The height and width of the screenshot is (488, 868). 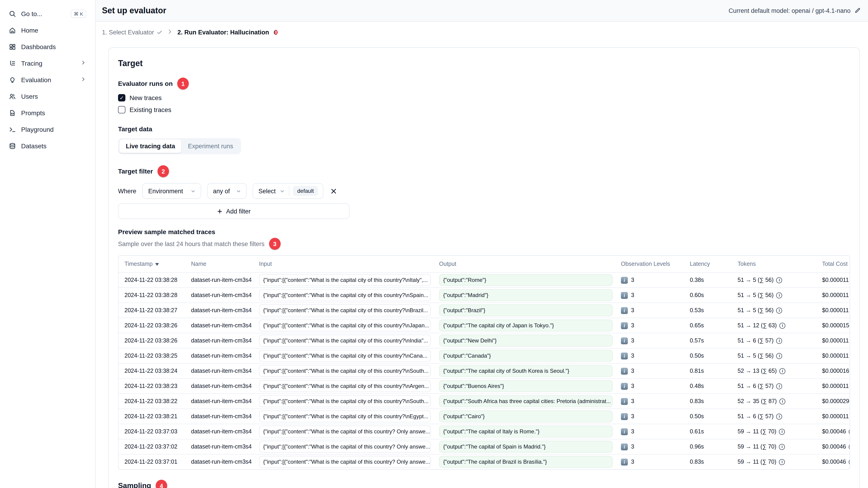 I want to click on cell-output: {"output":"Rome"}, so click(x=526, y=280).